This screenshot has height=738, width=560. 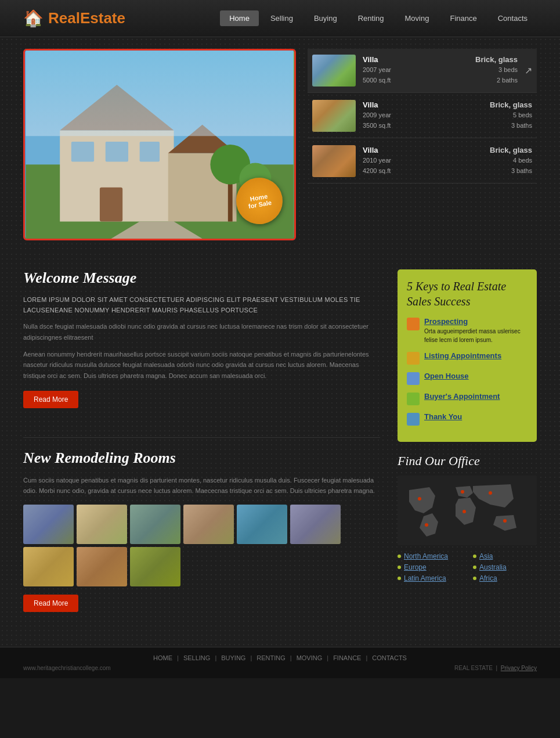 I want to click on chat-icon, so click(x=413, y=379).